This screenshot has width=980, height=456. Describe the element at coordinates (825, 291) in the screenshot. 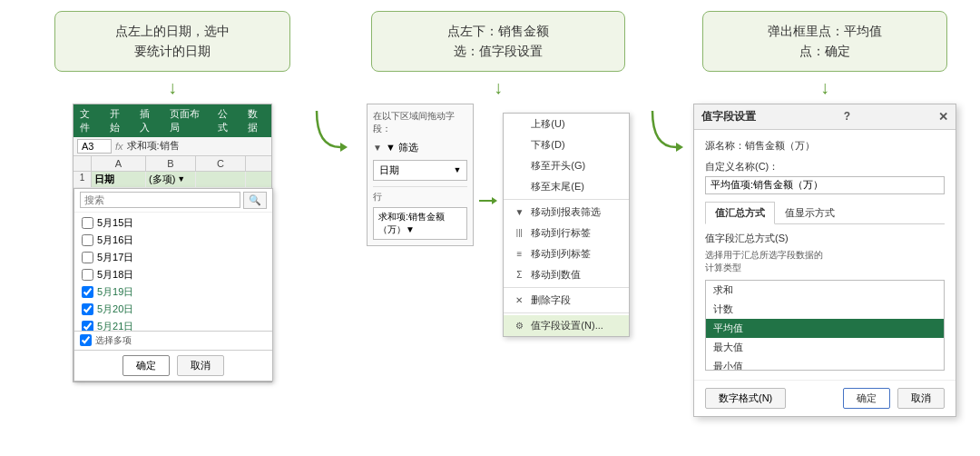

I see `calc-item-sum: 求和` at that location.